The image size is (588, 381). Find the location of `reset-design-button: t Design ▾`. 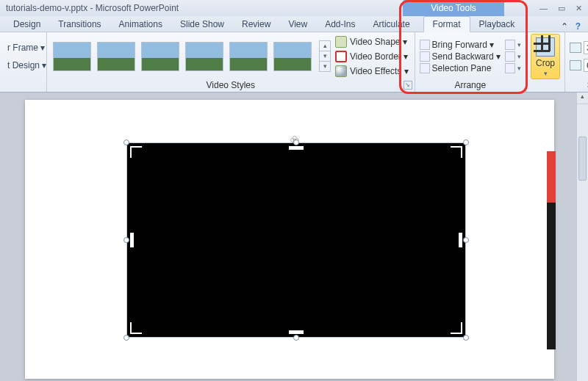

reset-design-button: t Design ▾ is located at coordinates (26, 65).